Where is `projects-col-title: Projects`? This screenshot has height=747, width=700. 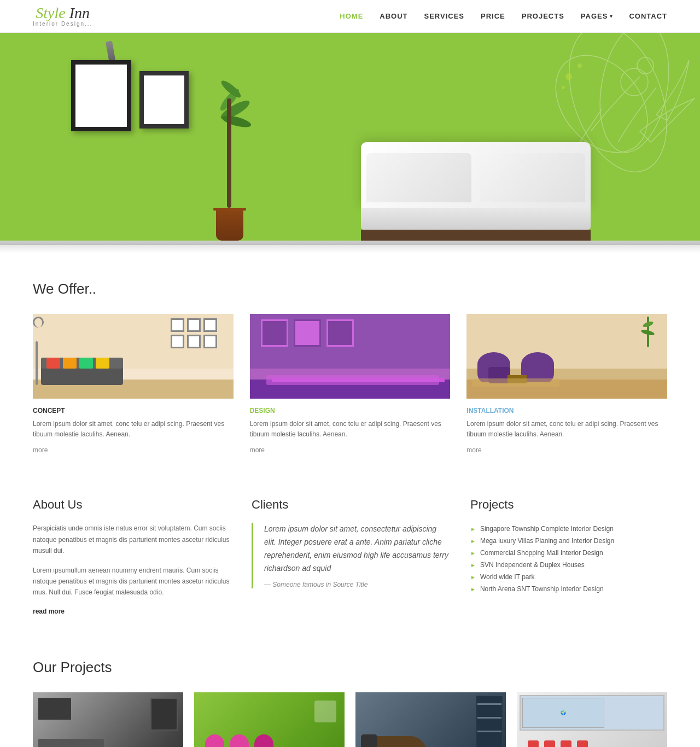
projects-col-title: Projects is located at coordinates (569, 505).